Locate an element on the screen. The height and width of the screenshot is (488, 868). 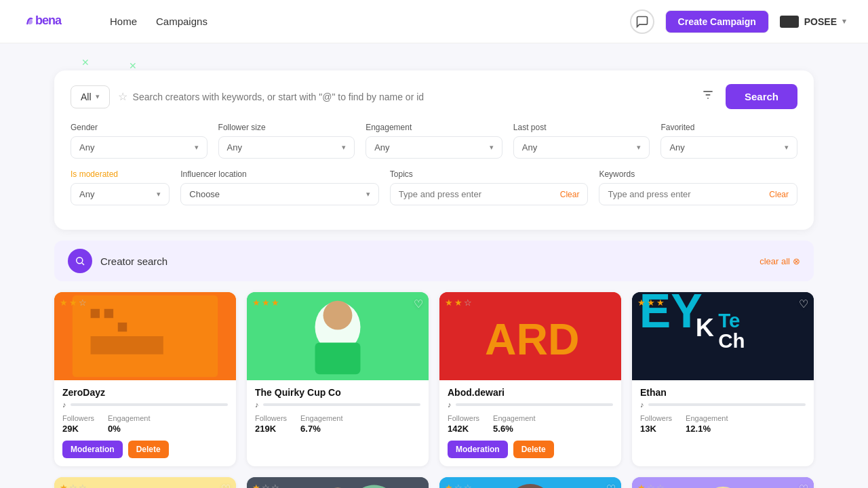
engagement-stat: Engagement 0% is located at coordinates (129, 424).